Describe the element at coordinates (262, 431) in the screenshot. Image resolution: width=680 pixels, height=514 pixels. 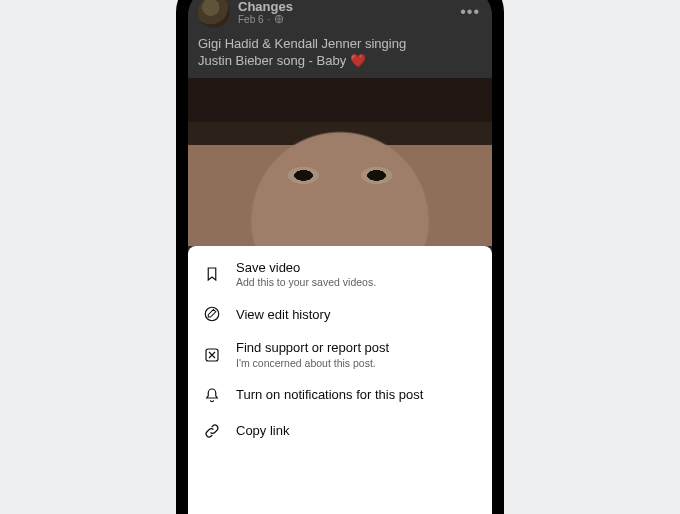
I see `copy-link-title: Copy link` at that location.